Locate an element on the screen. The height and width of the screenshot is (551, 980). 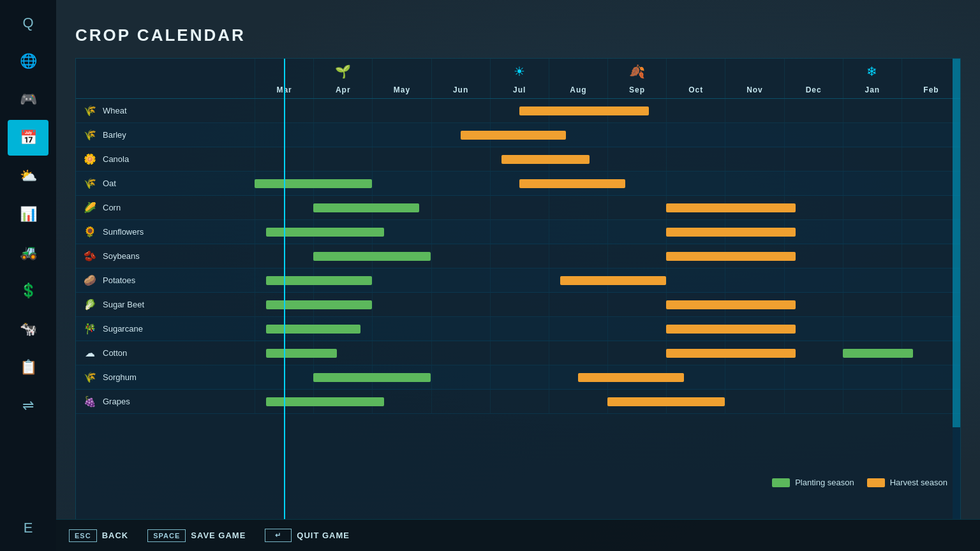
crop-icon-wheat: 🌾 is located at coordinates (90, 111).